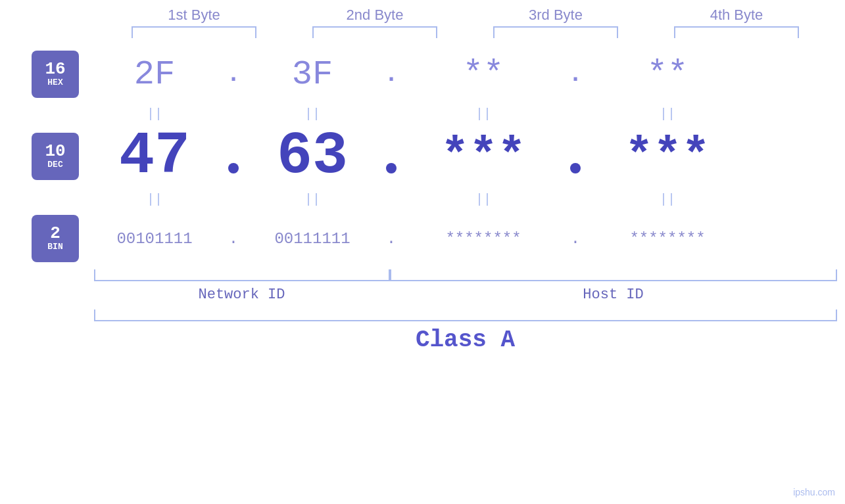  Describe the element at coordinates (466, 315) in the screenshot. I see `class-bracket` at that location.